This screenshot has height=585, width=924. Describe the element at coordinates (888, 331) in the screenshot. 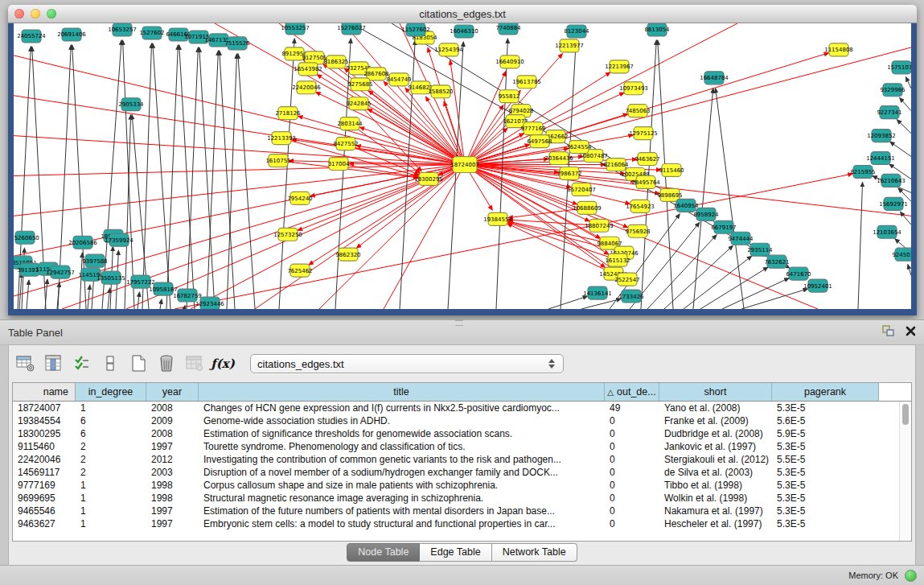

I see `float-panel-icon` at that location.